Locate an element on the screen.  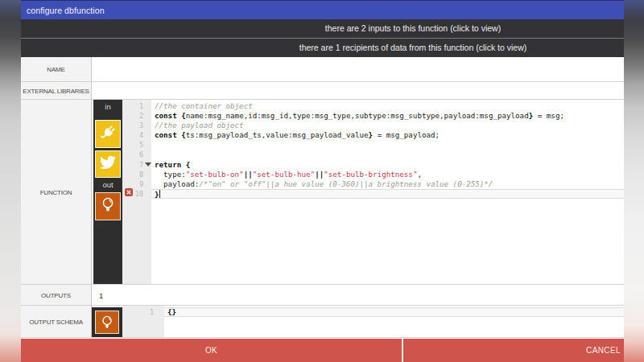
output-schema-label-cell: OUTPUT SCHEMA is located at coordinates (56, 322).